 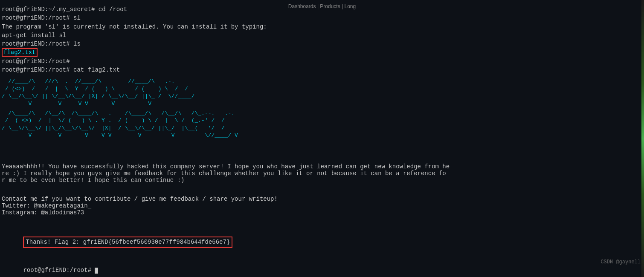 What do you see at coordinates (322, 6) in the screenshot?
I see `top-nav-text: Dashboards | Products | Long` at bounding box center [322, 6].